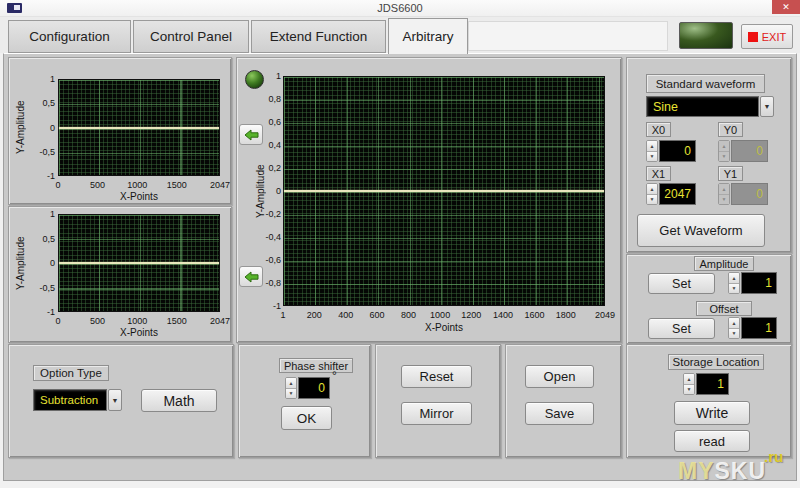  Describe the element at coordinates (139, 128) in the screenshot. I see `graph1-plot-area` at that location.